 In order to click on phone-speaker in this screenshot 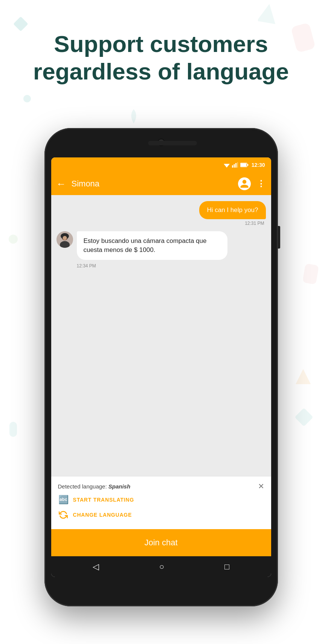, I will do `click(172, 143)`.